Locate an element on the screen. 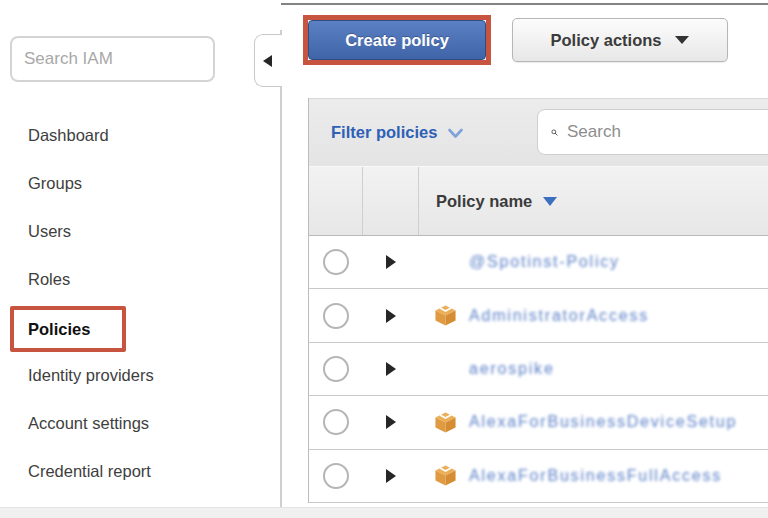 The width and height of the screenshot is (768, 518). sidebar-item-label: Credential report is located at coordinates (90, 471).